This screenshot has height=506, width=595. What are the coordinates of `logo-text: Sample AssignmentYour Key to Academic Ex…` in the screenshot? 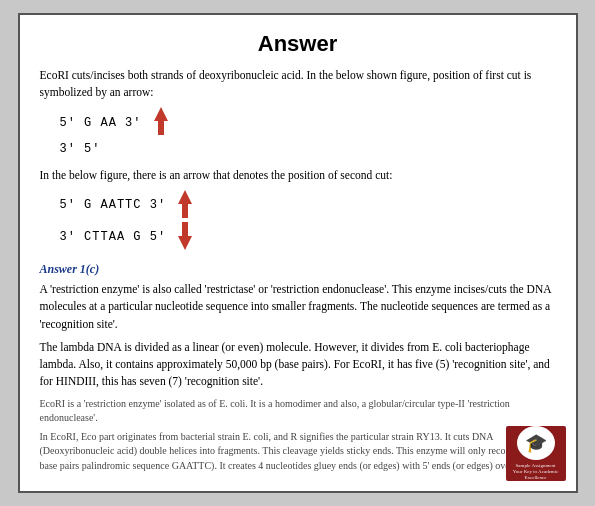 It's located at (536, 472).